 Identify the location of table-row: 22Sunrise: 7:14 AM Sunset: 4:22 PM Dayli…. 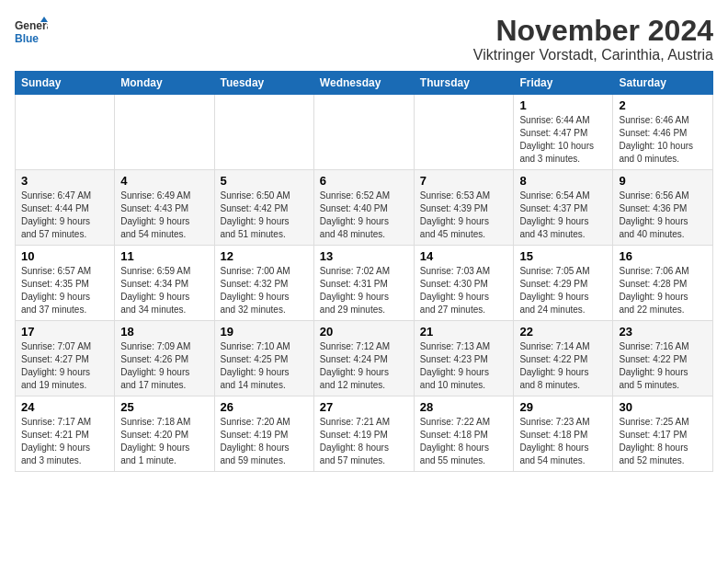
(563, 359).